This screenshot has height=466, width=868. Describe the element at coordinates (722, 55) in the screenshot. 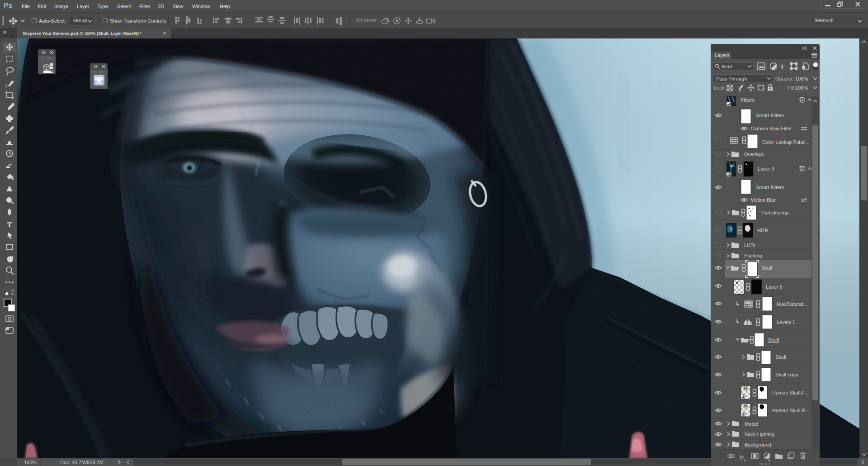

I see `svg-text: Layers` at that location.